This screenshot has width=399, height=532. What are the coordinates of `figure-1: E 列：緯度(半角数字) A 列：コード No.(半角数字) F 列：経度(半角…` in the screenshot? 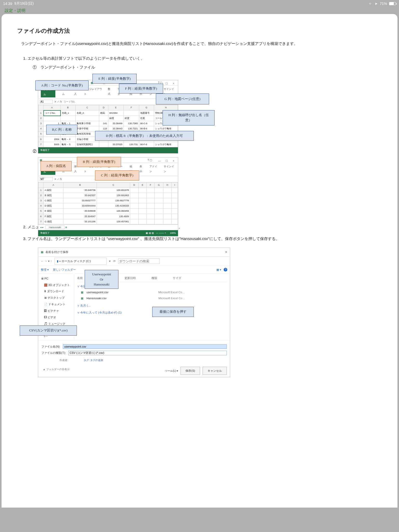 It's located at (134, 108).